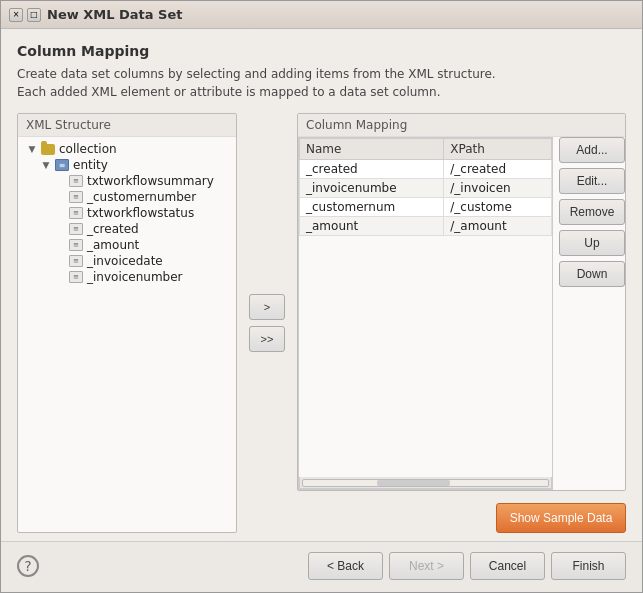  Describe the element at coordinates (322, 51) in the screenshot. I see `section-title: Column Mapping` at that location.